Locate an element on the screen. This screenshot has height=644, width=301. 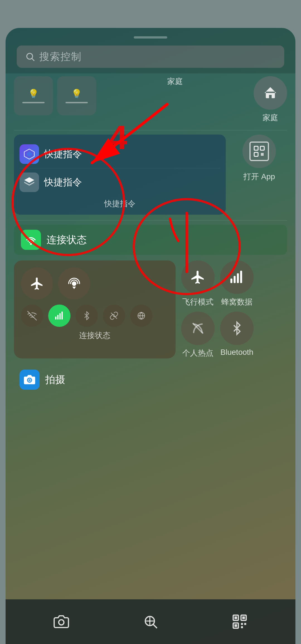
bluetooth-small-btn is located at coordinates (87, 316).